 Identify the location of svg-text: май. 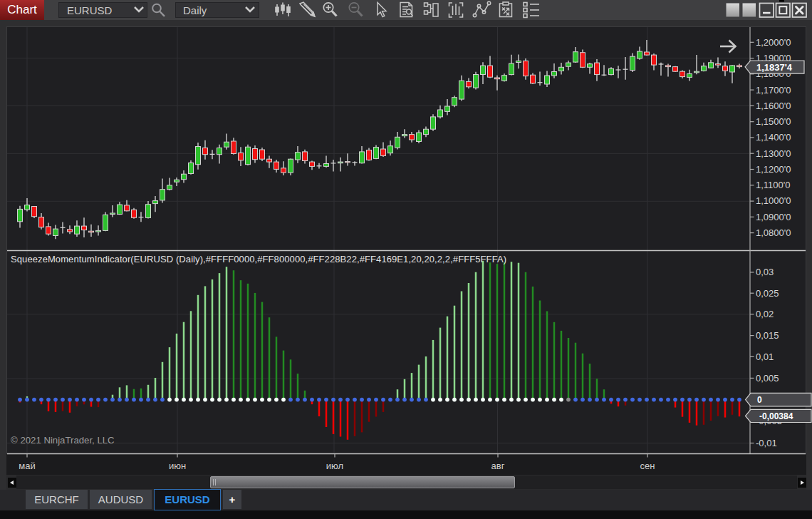
(27, 466).